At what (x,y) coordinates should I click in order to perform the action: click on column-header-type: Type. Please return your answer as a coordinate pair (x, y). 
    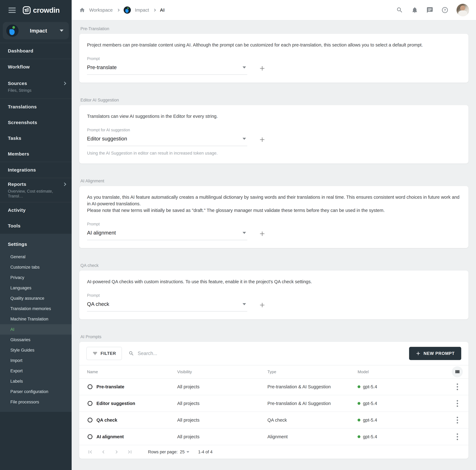
    Looking at the image, I should click on (312, 372).